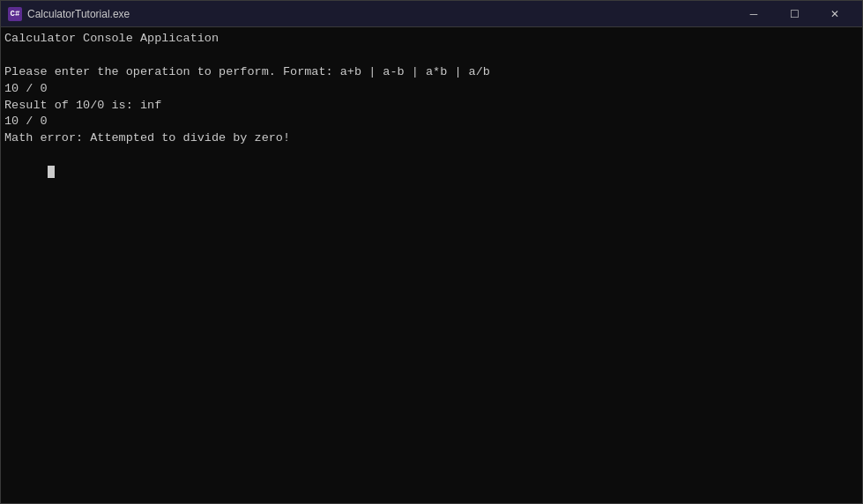 Image resolution: width=863 pixels, height=504 pixels. What do you see at coordinates (51, 172) in the screenshot?
I see `cursor-block` at bounding box center [51, 172].